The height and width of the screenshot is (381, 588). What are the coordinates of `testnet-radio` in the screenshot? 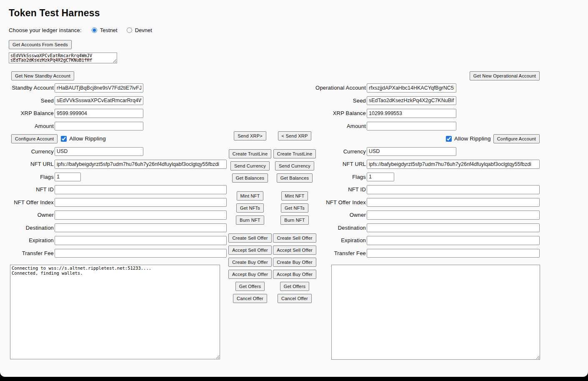 It's located at (94, 30).